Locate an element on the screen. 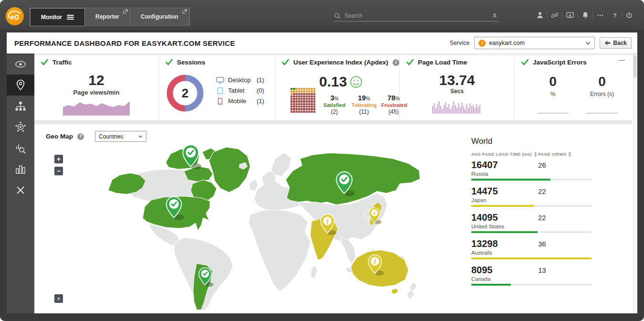 The image size is (644, 321). sidebar-item-components is located at coordinates (21, 127).